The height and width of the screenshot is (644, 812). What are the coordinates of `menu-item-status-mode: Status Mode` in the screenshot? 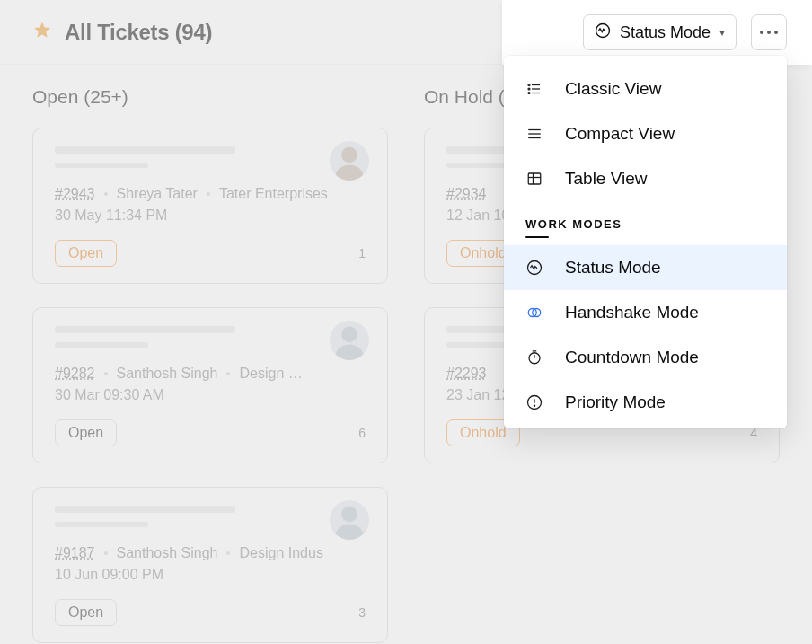 It's located at (645, 268).